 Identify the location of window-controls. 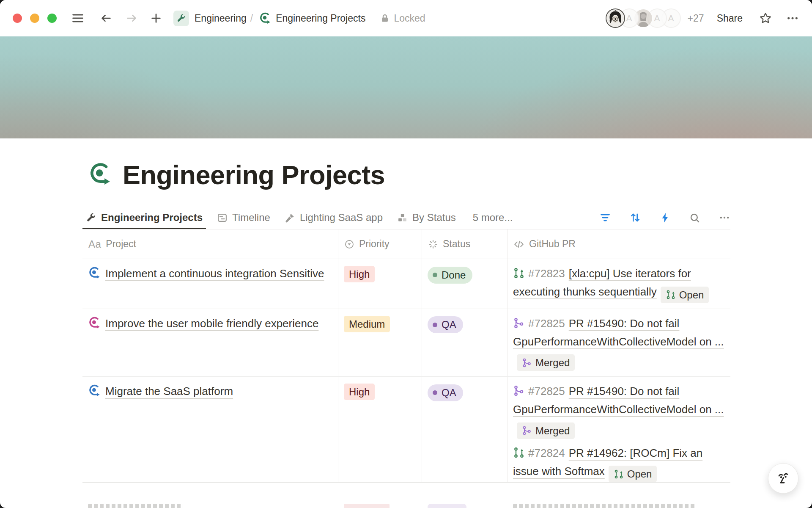
(35, 18).